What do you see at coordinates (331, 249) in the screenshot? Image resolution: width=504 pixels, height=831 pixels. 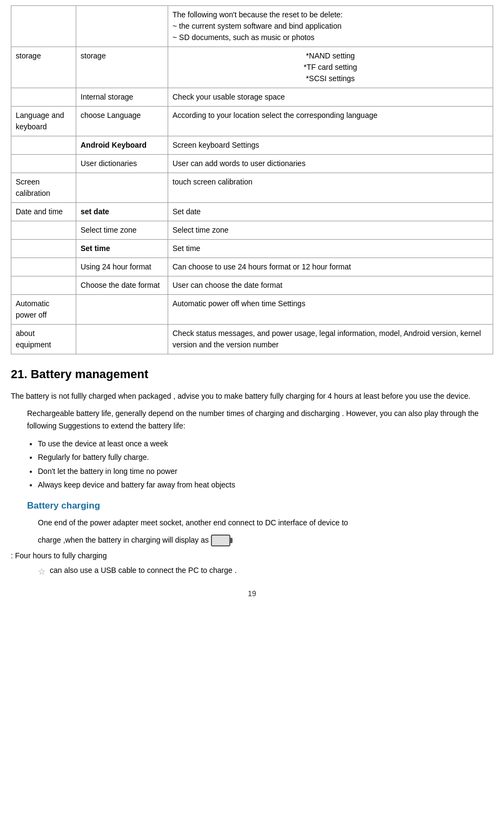 I see `table-row-col3: Set time` at bounding box center [331, 249].